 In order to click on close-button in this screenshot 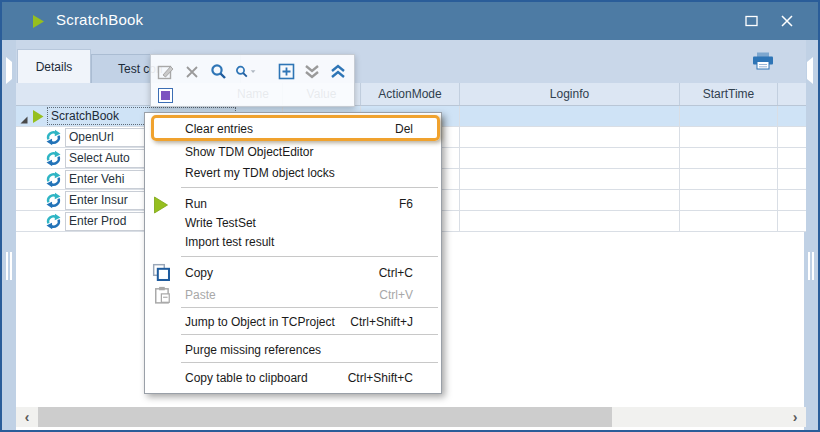, I will do `click(787, 21)`.